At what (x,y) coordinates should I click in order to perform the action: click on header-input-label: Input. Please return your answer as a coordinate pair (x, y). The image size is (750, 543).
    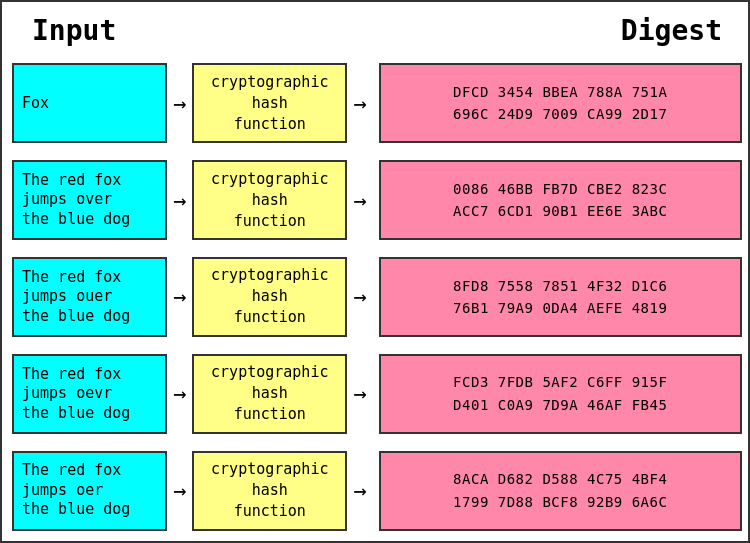
    Looking at the image, I should click on (74, 30).